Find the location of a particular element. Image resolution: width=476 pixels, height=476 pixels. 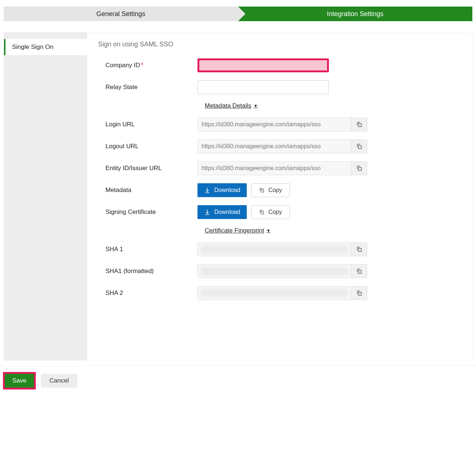

relay-state-input is located at coordinates (263, 87).